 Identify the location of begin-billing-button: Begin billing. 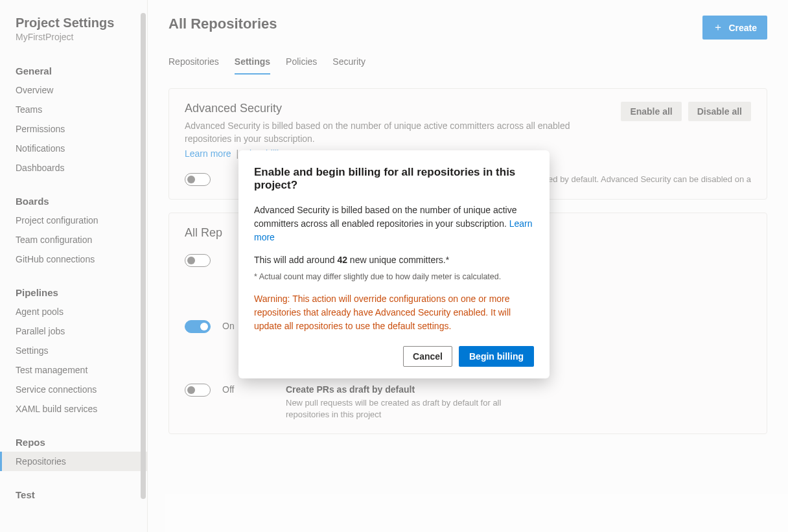
(496, 356).